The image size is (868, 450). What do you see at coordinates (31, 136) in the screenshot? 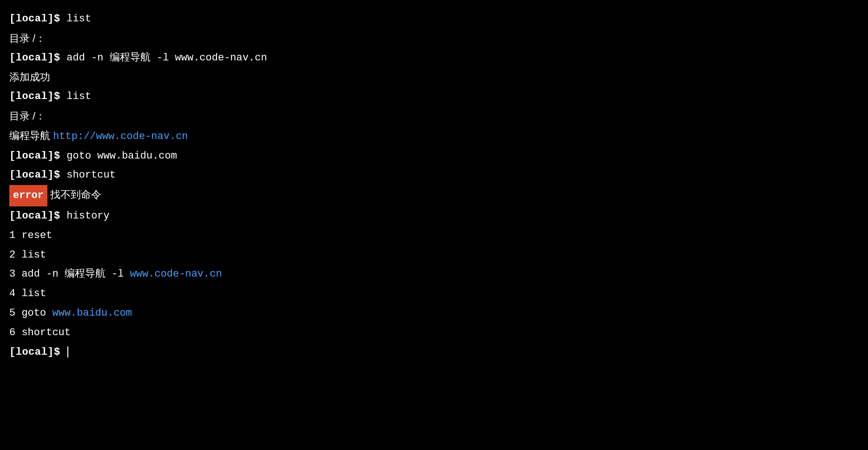
I see `output-text: 编程导航` at bounding box center [31, 136].